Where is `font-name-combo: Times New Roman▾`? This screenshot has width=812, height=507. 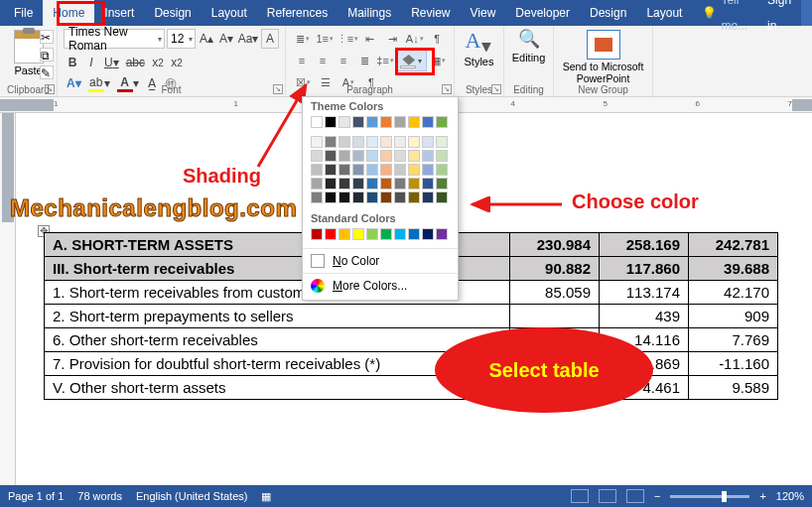
font-name-combo: Times New Roman▾ is located at coordinates (114, 39).